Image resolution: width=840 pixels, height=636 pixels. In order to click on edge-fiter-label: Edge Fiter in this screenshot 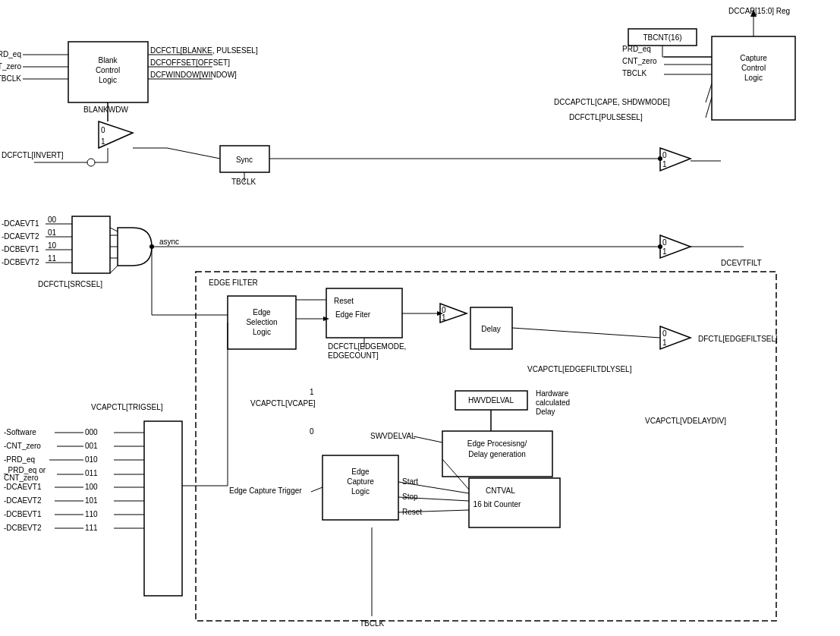, I will do `click(354, 314)`.